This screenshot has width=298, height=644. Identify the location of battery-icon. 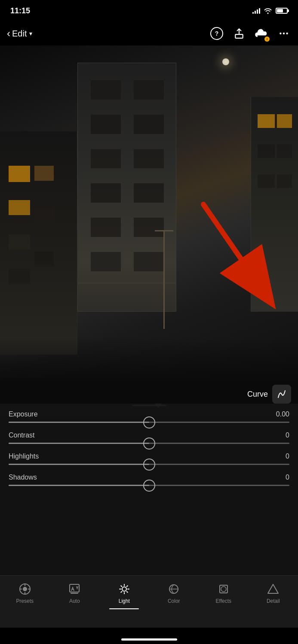
(282, 11).